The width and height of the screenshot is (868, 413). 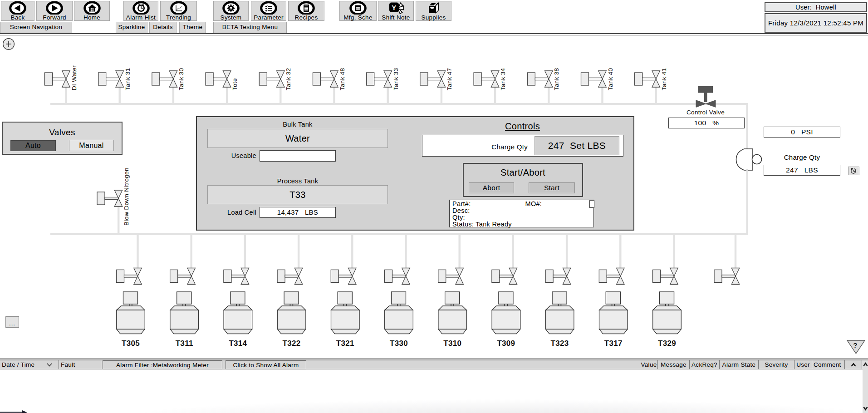 What do you see at coordinates (184, 343) in the screenshot?
I see `svg-text: T311` at bounding box center [184, 343].